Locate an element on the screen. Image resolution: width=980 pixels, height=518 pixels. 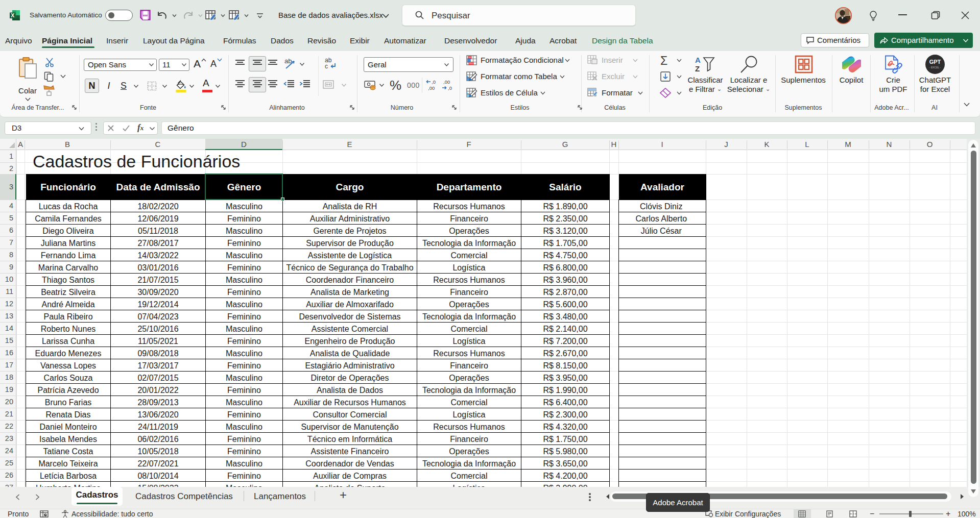
svg-text: X is located at coordinates (12, 15).